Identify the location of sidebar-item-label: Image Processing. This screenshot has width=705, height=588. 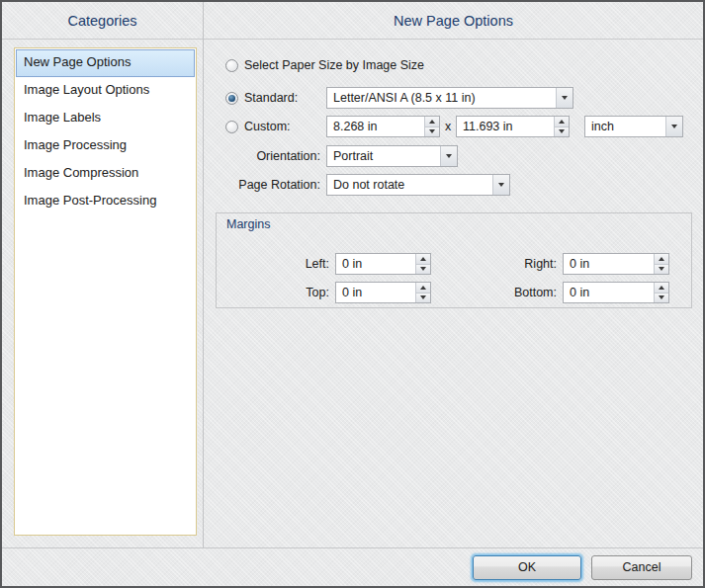
(75, 144).